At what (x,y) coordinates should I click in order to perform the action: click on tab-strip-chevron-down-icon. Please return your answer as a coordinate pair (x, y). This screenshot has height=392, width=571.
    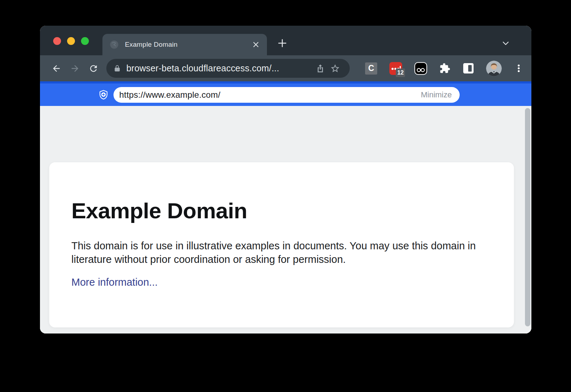
    Looking at the image, I should click on (506, 43).